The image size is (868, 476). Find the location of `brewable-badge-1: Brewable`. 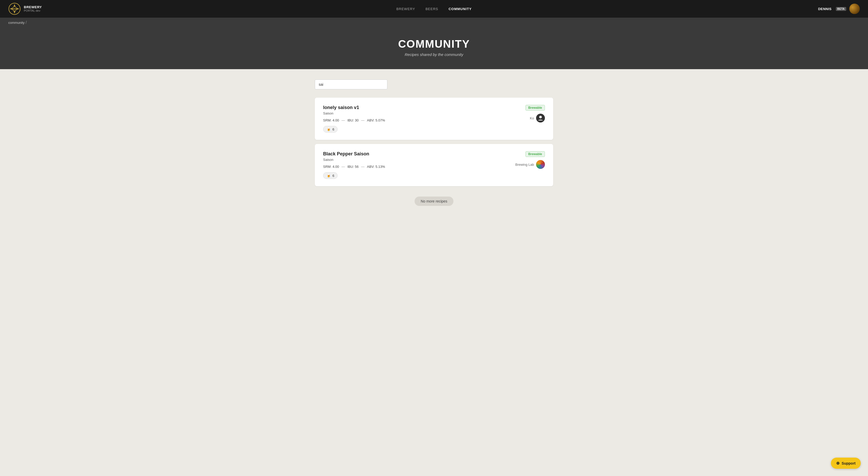

brewable-badge-1: Brewable is located at coordinates (535, 108).